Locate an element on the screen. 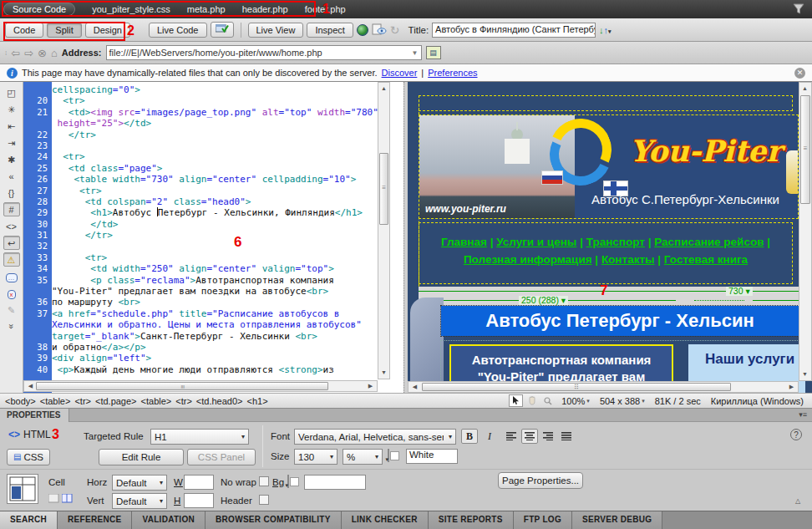 The width and height of the screenshot is (812, 529). code-line: <td colspan="2" class="head0"> is located at coordinates (227, 202).